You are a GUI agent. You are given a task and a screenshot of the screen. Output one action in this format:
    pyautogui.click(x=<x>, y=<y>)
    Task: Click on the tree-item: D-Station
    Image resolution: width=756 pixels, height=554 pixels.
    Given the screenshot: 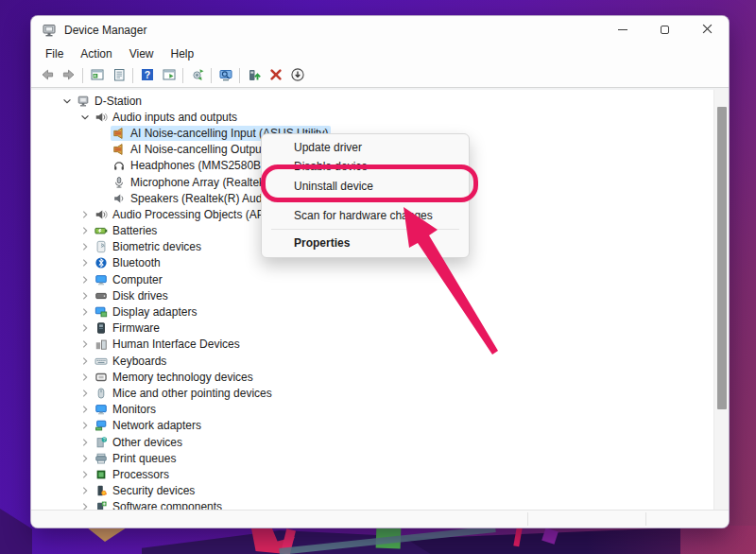 What is the action you would take?
    pyautogui.click(x=372, y=100)
    